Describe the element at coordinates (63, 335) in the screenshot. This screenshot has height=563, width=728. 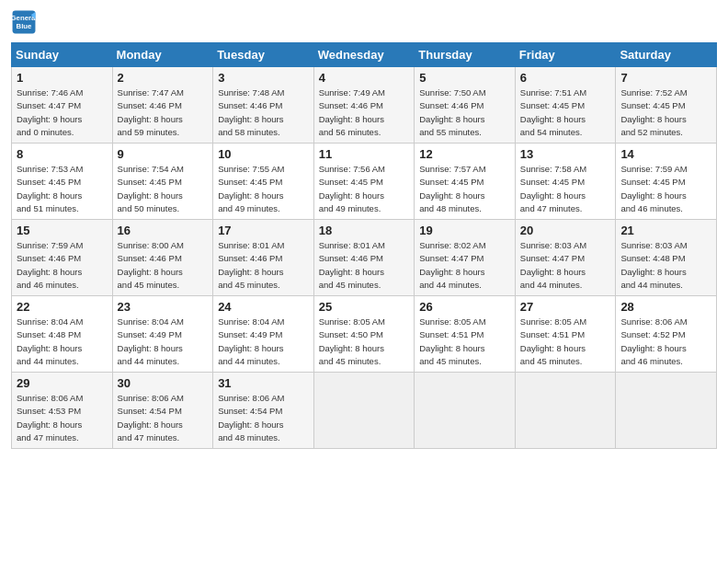
I see `calendar-cell: 22Sunrise: 8:04 AMSunset: 4:48 PMDayligh…` at that location.